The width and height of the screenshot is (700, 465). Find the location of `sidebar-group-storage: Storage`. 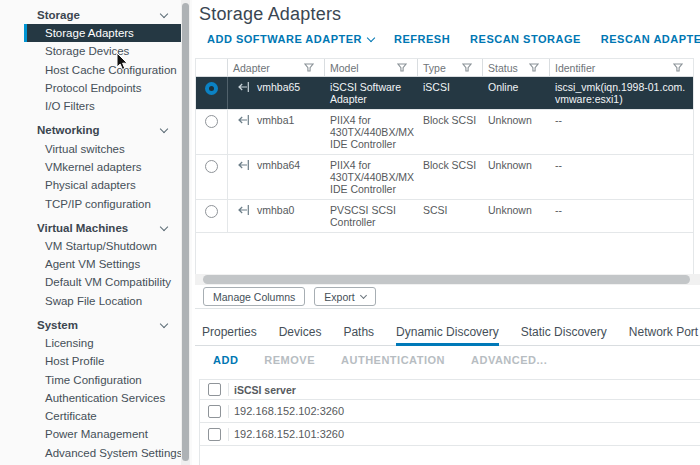

sidebar-group-storage: Storage is located at coordinates (102, 15).